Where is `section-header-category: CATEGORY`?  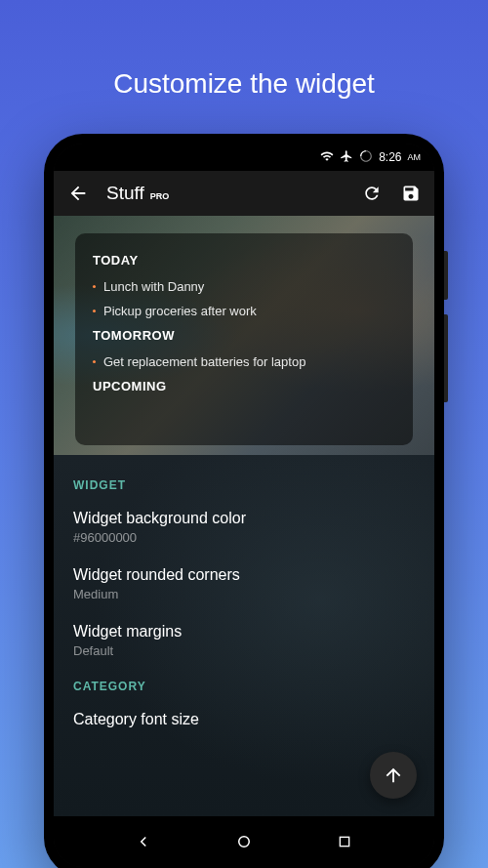 section-header-category: CATEGORY is located at coordinates (244, 686).